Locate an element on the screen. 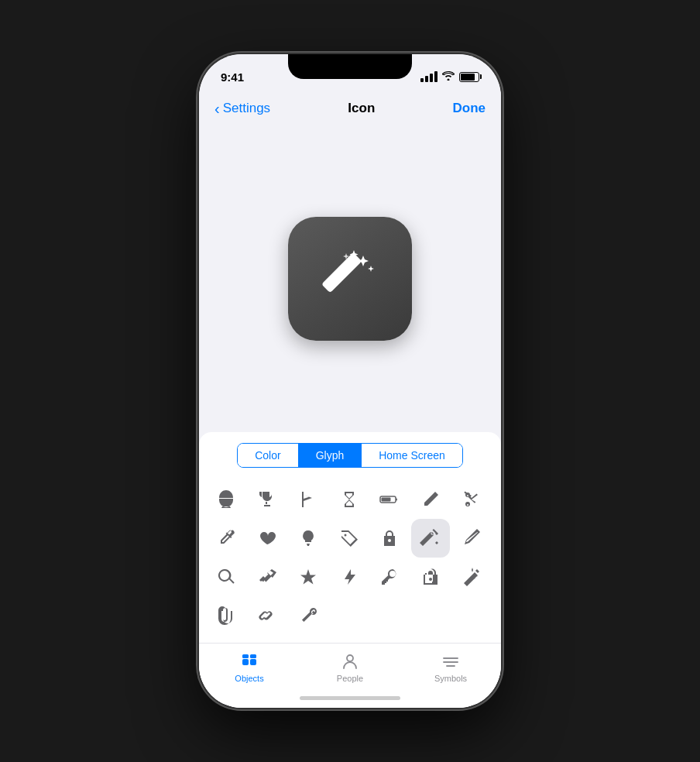 The height and width of the screenshot is (762, 700). page-title: Icon is located at coordinates (361, 108).